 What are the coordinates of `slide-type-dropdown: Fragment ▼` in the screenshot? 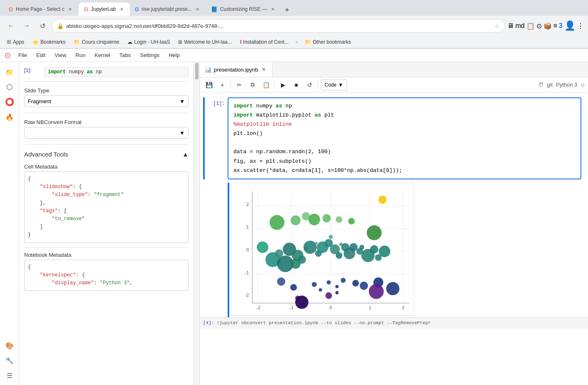 It's located at (107, 101).